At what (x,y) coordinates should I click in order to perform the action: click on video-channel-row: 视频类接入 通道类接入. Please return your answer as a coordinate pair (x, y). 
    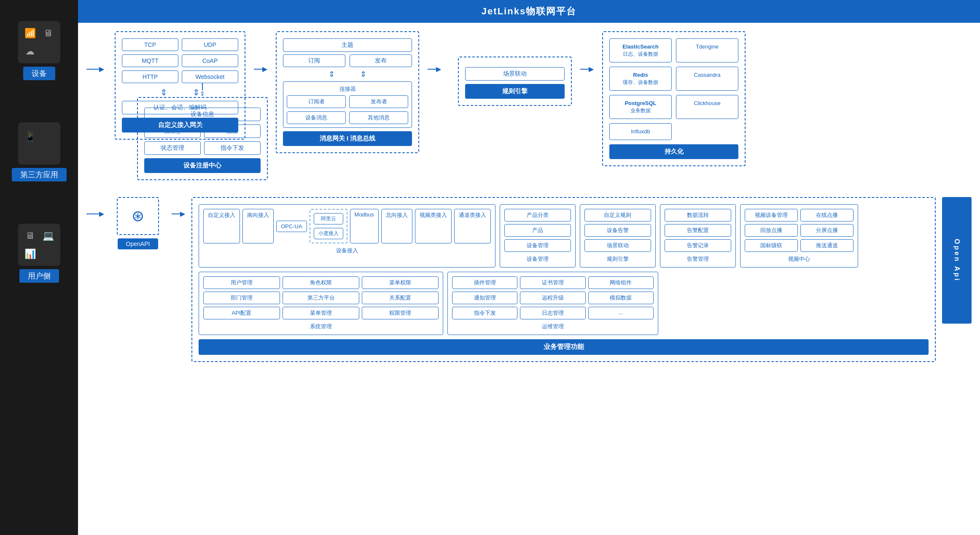
    Looking at the image, I should click on (453, 226).